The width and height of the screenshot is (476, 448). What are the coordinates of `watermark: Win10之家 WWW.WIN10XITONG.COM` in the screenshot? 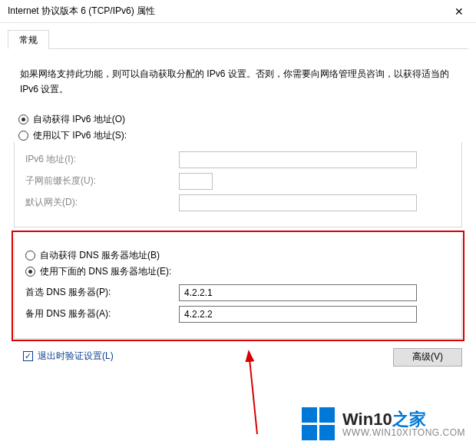 It's located at (384, 424).